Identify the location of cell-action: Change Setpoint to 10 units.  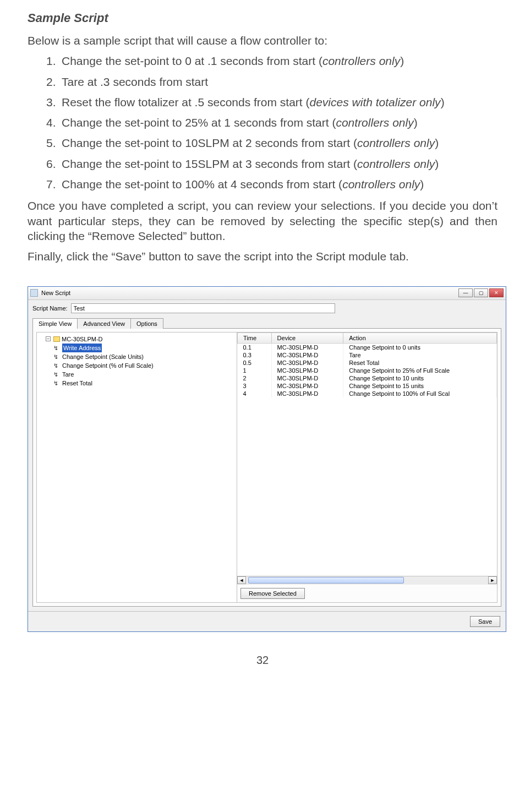
(420, 378).